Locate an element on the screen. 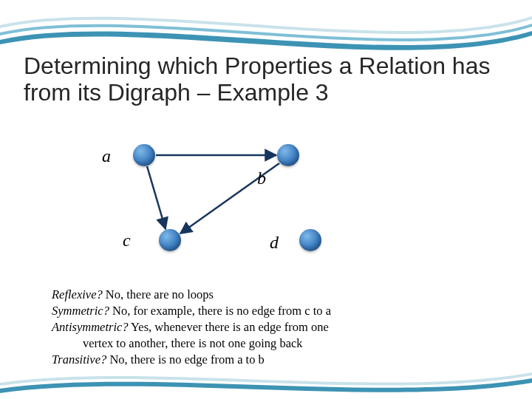  decorative-top-curve is located at coordinates (266, 30).